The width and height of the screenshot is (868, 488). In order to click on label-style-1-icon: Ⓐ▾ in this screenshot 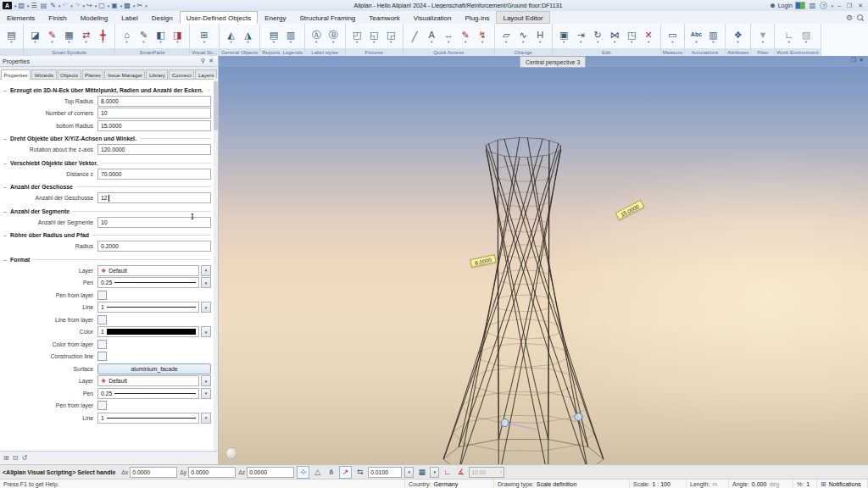, I will do `click(317, 37)`.